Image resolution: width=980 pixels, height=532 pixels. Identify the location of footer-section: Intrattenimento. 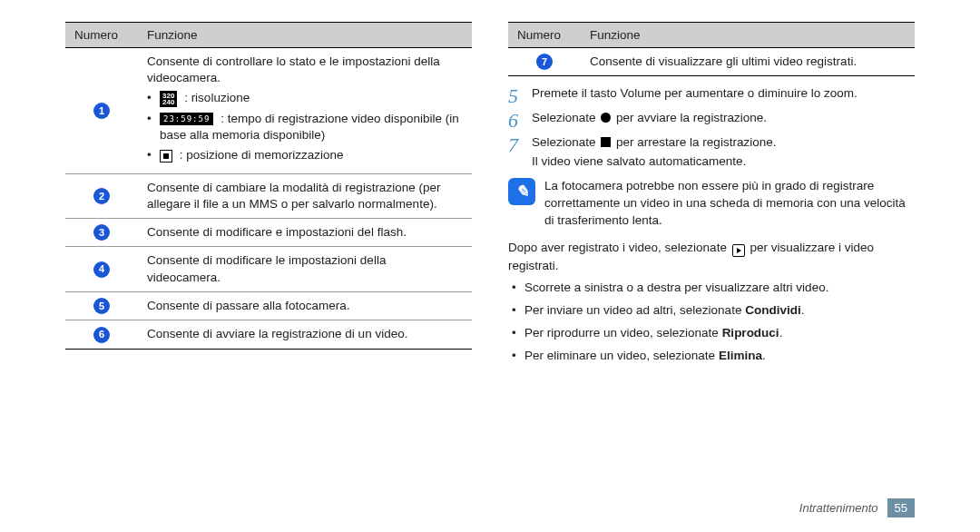
(838, 508).